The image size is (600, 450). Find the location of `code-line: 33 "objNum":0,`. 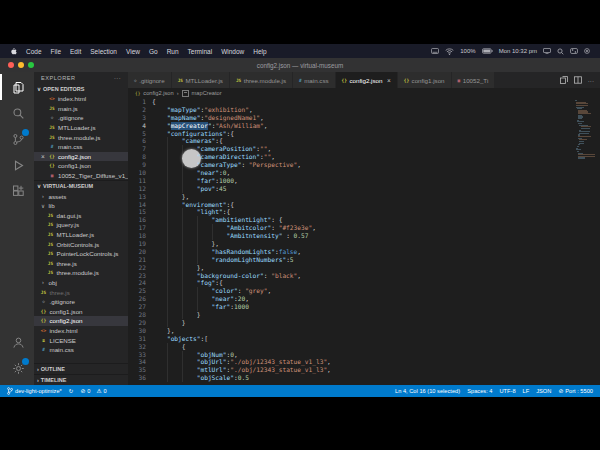

code-line: 33 "objNum":0, is located at coordinates (364, 355).